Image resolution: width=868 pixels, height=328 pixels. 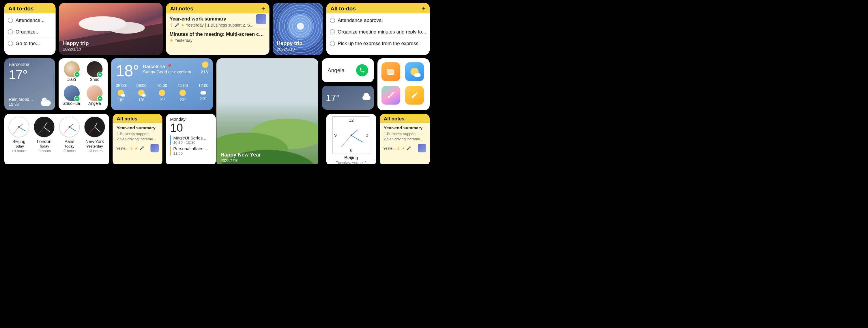 What do you see at coordinates (72, 96) in the screenshot?
I see `contact-item: ZhuoHua` at bounding box center [72, 96].